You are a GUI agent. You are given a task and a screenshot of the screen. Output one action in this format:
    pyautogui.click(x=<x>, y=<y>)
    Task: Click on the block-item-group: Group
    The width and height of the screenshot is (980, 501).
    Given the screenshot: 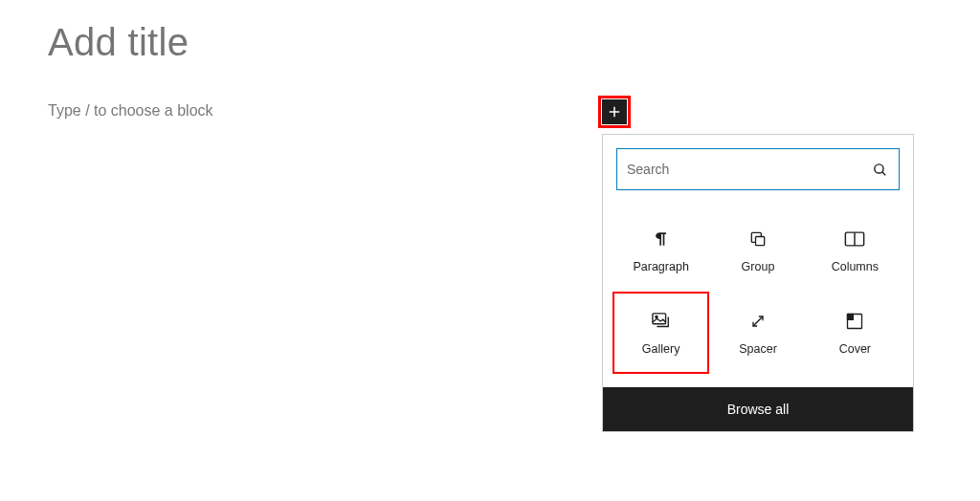 What is the action you would take?
    pyautogui.click(x=758, y=250)
    